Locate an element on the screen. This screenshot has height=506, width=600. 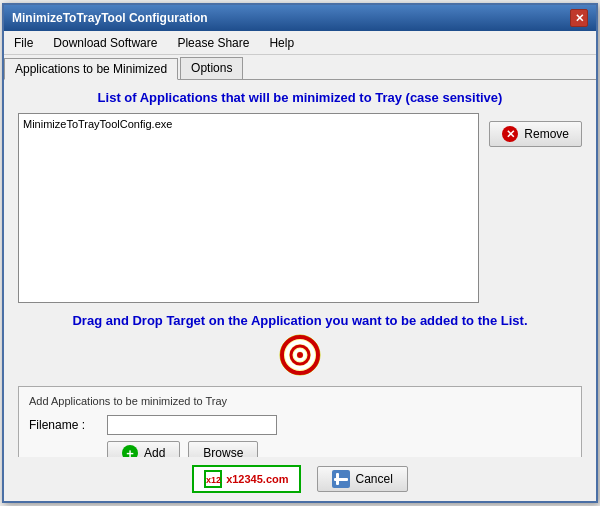
ok-button: x12 x12345.com is located at coordinates (246, 479).